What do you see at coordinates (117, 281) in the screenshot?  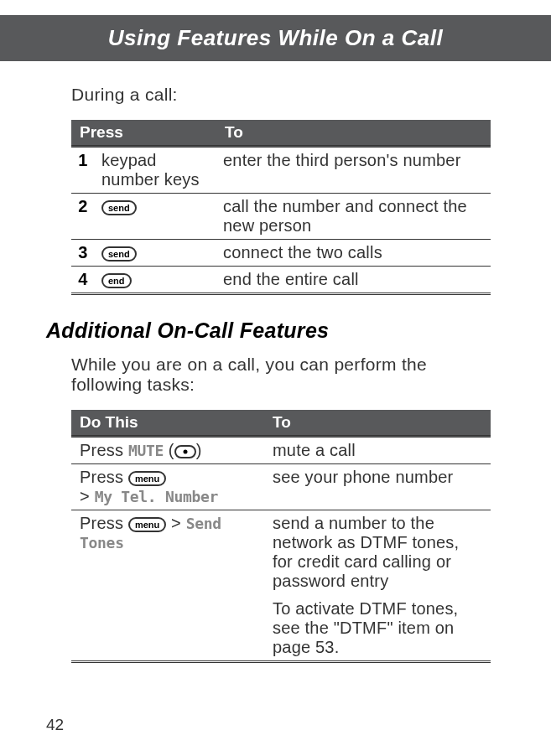 I see `end-button-icon: end` at bounding box center [117, 281].